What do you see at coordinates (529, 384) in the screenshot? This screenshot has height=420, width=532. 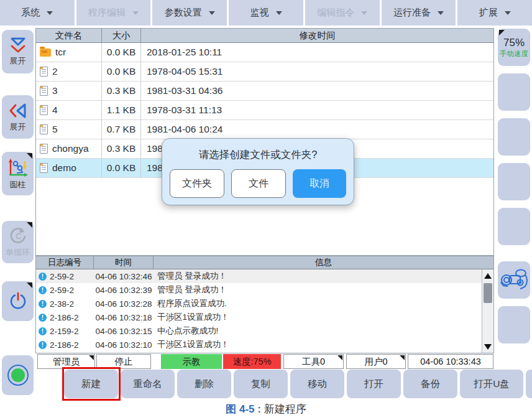 I see `extra-button-clipped` at bounding box center [529, 384].